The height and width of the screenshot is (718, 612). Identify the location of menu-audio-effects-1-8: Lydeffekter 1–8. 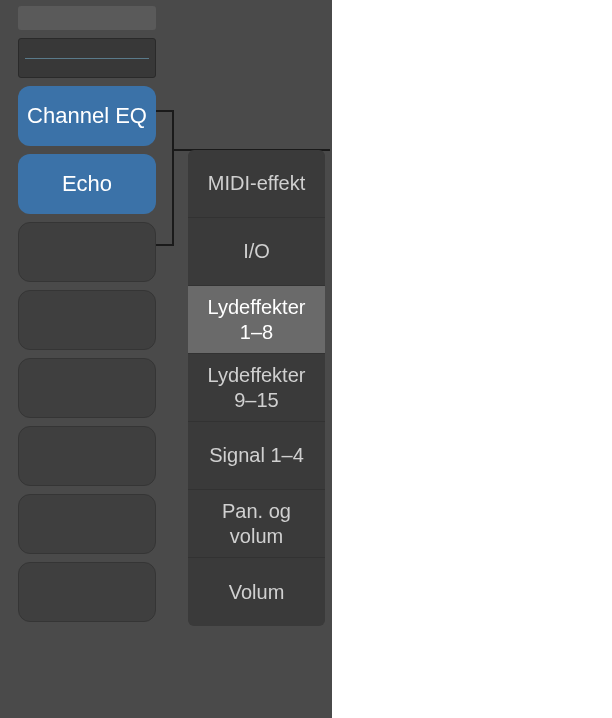
(256, 320).